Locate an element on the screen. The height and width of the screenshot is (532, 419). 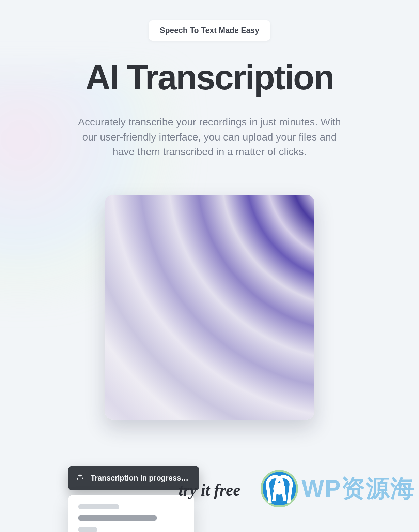
page-subtitle: Accurately transcribe your recordings in… is located at coordinates (210, 137).